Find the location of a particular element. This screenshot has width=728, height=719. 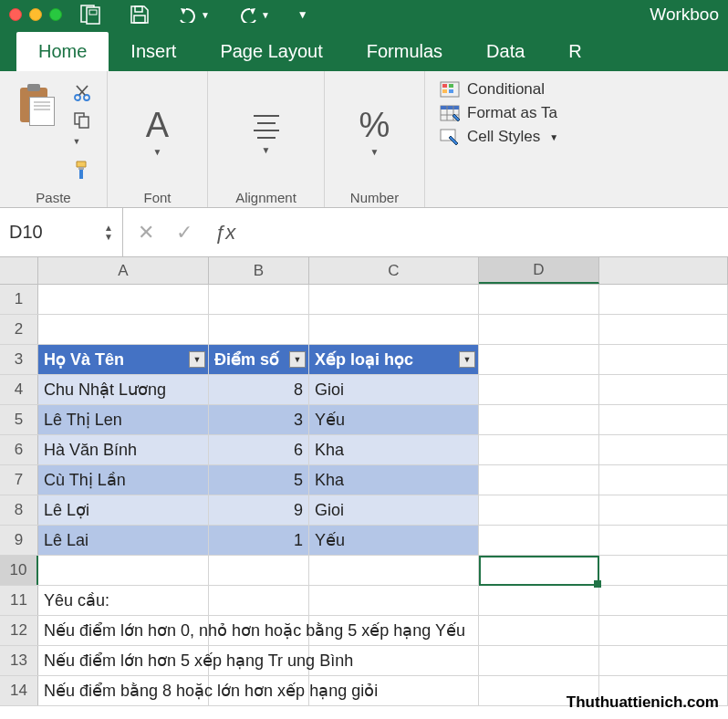

cell-B4: 8 is located at coordinates (259, 390).